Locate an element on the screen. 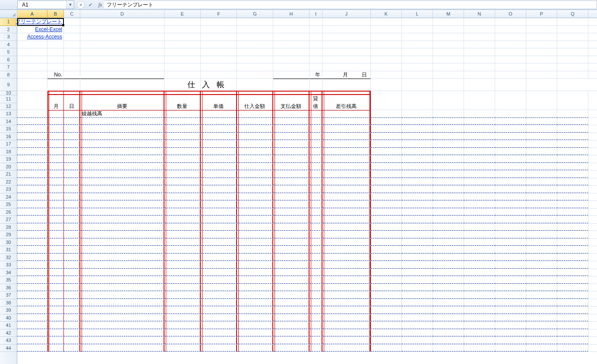 The image size is (597, 364). cell-P2 is located at coordinates (542, 29).